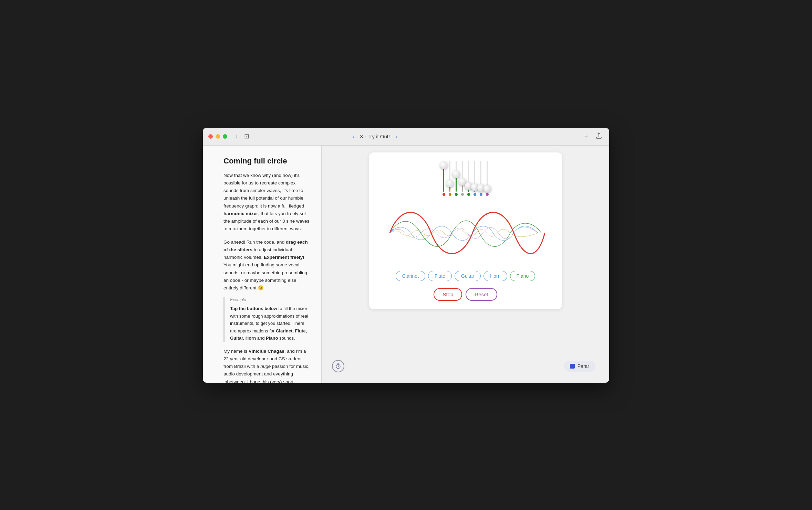 The width and height of the screenshot is (812, 510). I want to click on page-title: 3 - Try it Out!, so click(375, 136).